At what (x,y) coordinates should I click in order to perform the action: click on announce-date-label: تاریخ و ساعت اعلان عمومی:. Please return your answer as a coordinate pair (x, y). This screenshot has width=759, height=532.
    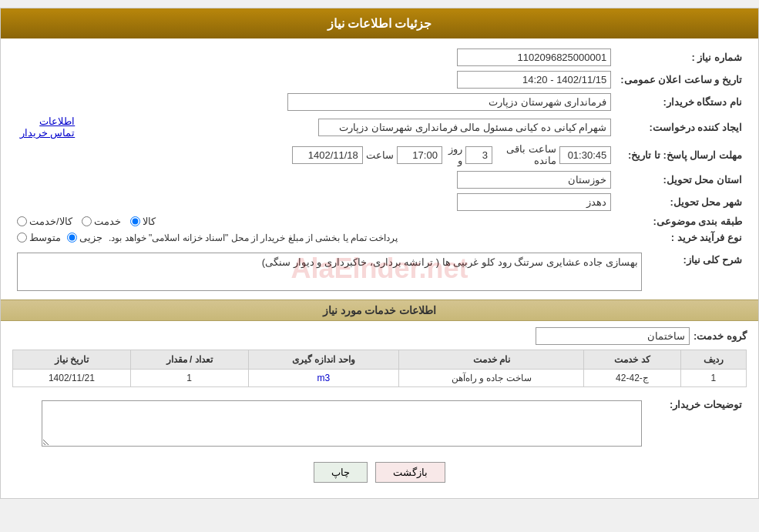
    Looking at the image, I should click on (681, 80).